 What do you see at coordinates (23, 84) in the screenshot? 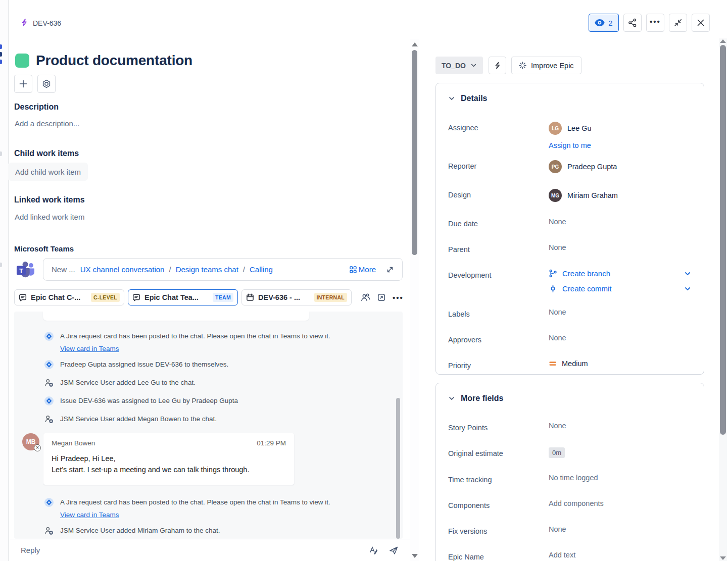
I see `plus-icon` at bounding box center [23, 84].